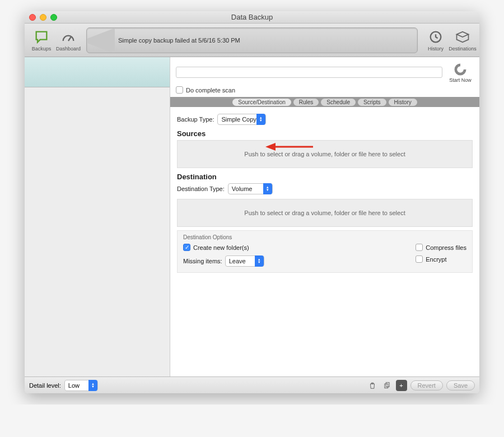 This screenshot has width=504, height=437. I want to click on add-button: +, so click(402, 385).